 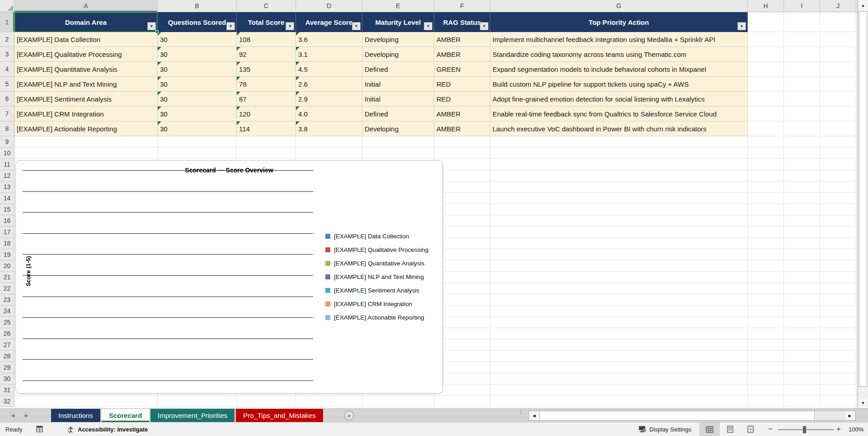 I want to click on column-header-H: H, so click(x=766, y=6).